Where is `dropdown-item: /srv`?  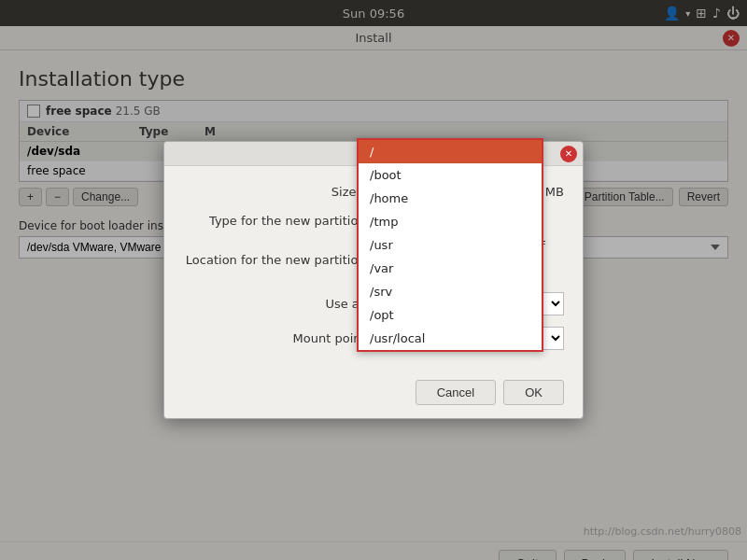 dropdown-item: /srv is located at coordinates (450, 291).